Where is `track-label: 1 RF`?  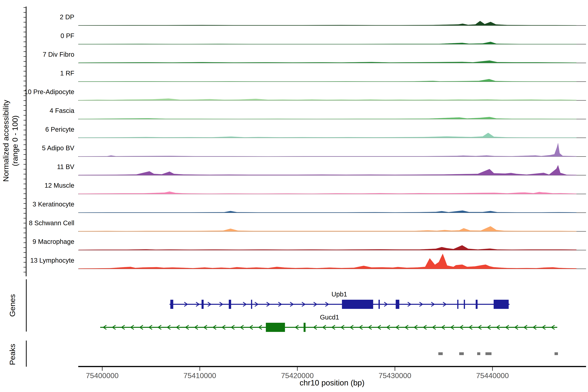
track-label: 1 RF is located at coordinates (67, 73).